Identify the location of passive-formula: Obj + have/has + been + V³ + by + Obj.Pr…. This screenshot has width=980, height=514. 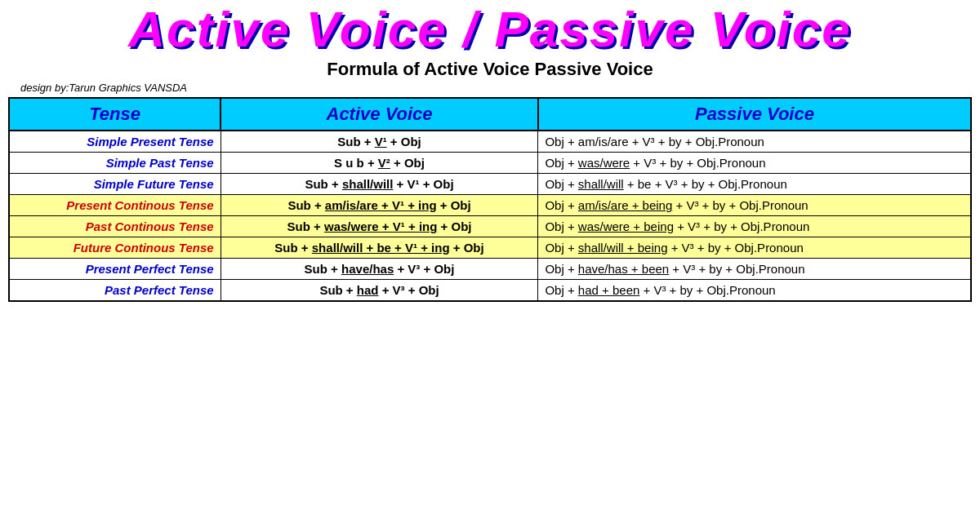
(755, 269).